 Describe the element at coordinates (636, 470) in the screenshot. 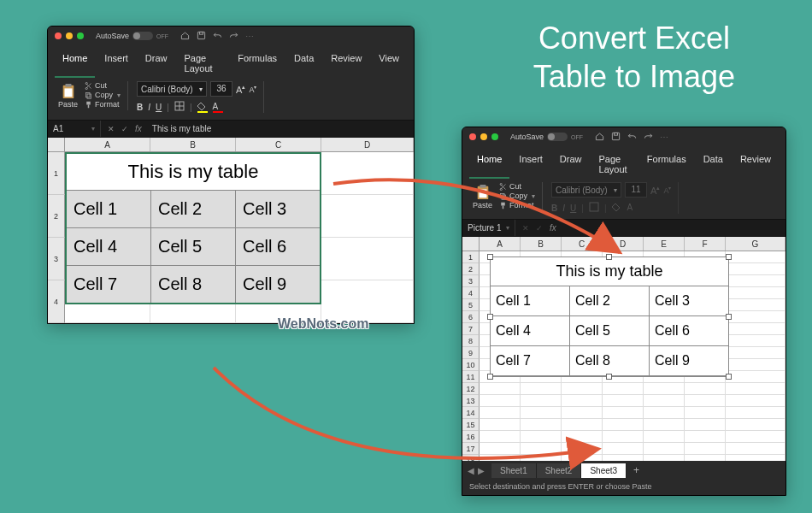

I see `add-sheet-button: +` at that location.